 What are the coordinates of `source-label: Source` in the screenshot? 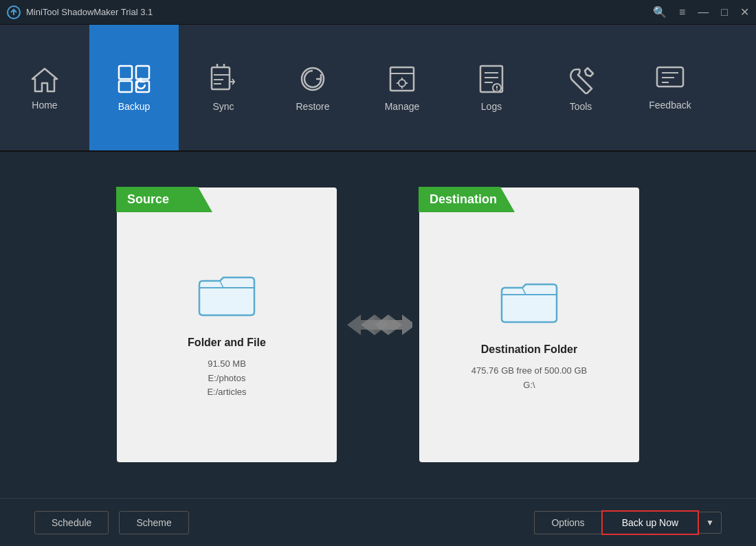 It's located at (164, 199).